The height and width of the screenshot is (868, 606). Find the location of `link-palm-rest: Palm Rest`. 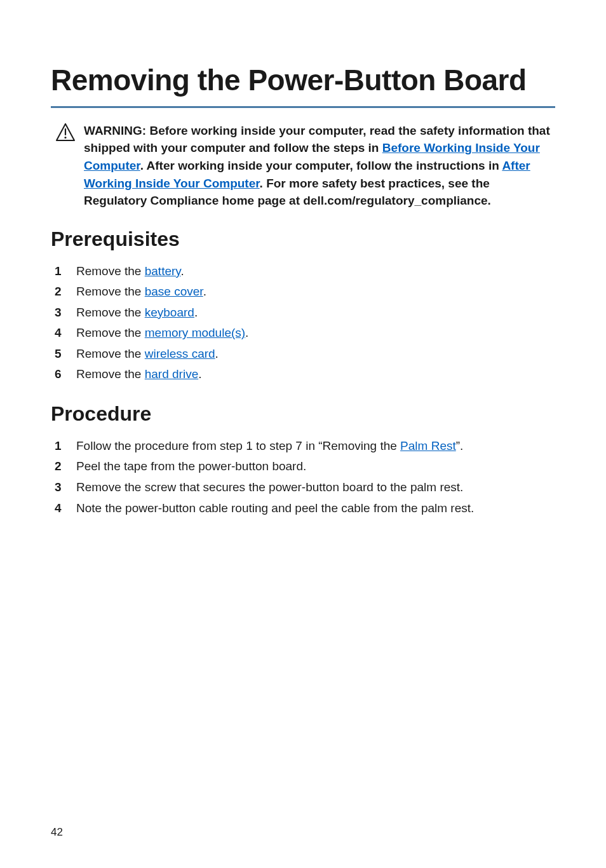

link-palm-rest: Palm Rest is located at coordinates (428, 446).